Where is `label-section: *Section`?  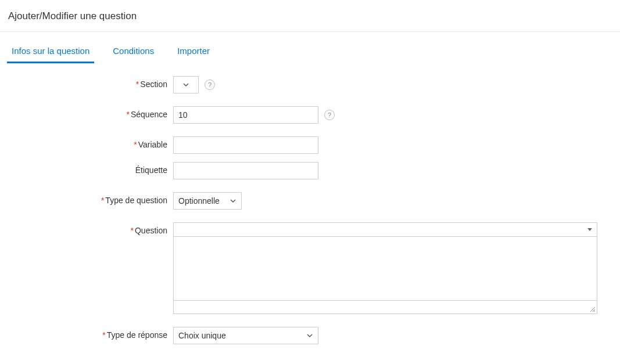
label-section: *Section is located at coordinates (87, 82).